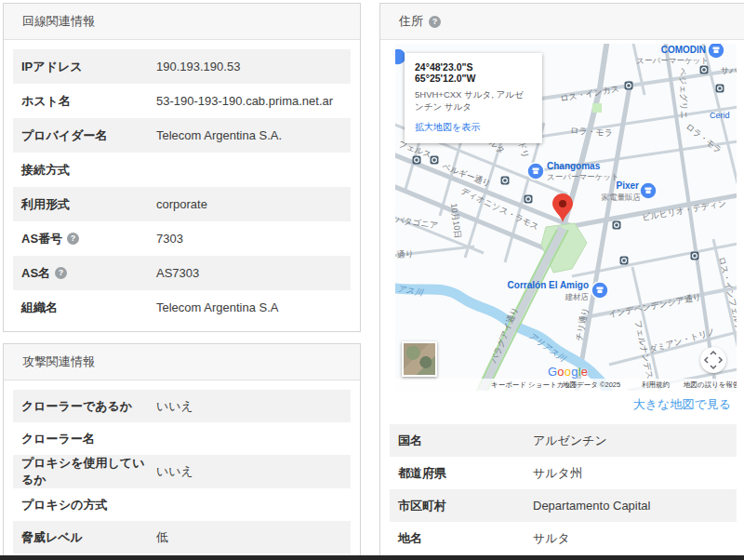  I want to click on map-data-attribution: 地図データ ©2025, so click(591, 385).